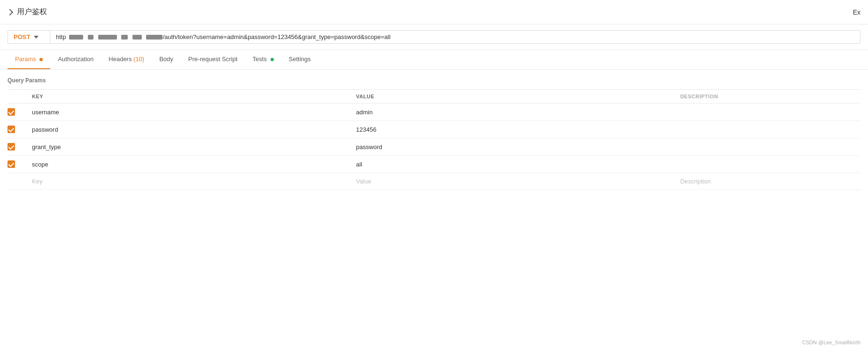 This screenshot has height=349, width=868. What do you see at coordinates (32, 12) in the screenshot?
I see `page-title: 用户鉴权` at bounding box center [32, 12].